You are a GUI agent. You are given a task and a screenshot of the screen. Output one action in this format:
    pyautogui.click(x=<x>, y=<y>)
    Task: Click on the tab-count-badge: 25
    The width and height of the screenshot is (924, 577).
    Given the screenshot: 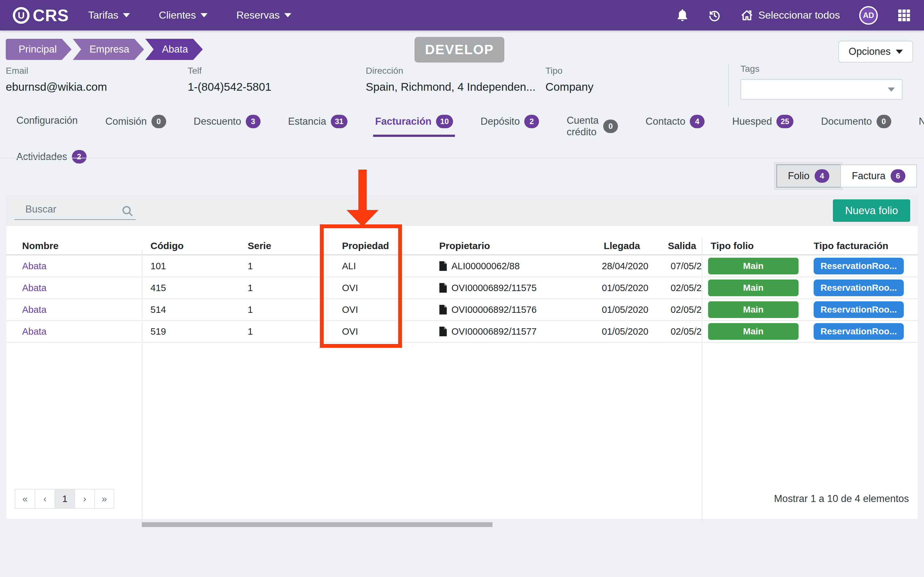 What is the action you would take?
    pyautogui.click(x=785, y=121)
    